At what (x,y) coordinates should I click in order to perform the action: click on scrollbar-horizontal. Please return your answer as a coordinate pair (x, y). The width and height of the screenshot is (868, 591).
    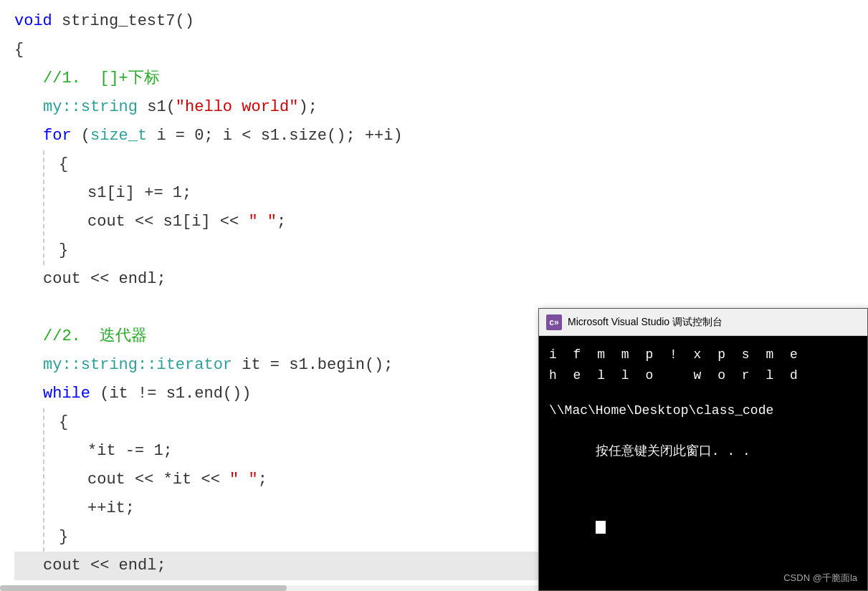
    Looking at the image, I should click on (272, 588).